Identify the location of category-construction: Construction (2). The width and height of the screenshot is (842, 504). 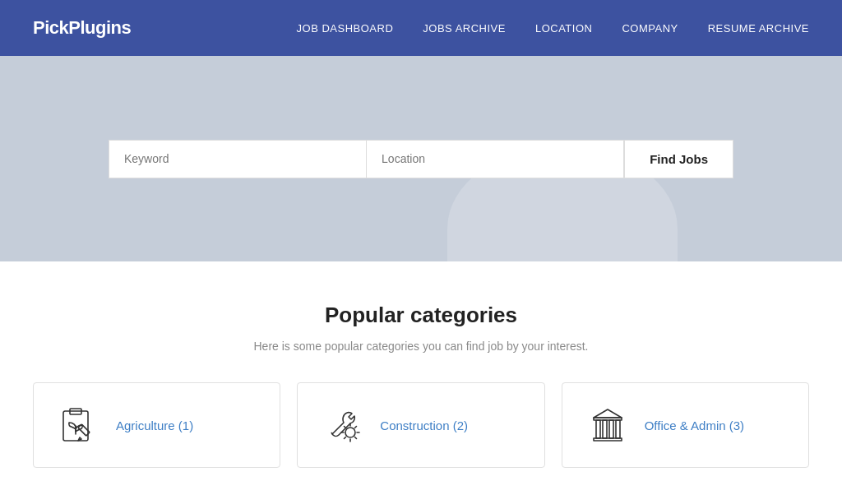
(421, 425).